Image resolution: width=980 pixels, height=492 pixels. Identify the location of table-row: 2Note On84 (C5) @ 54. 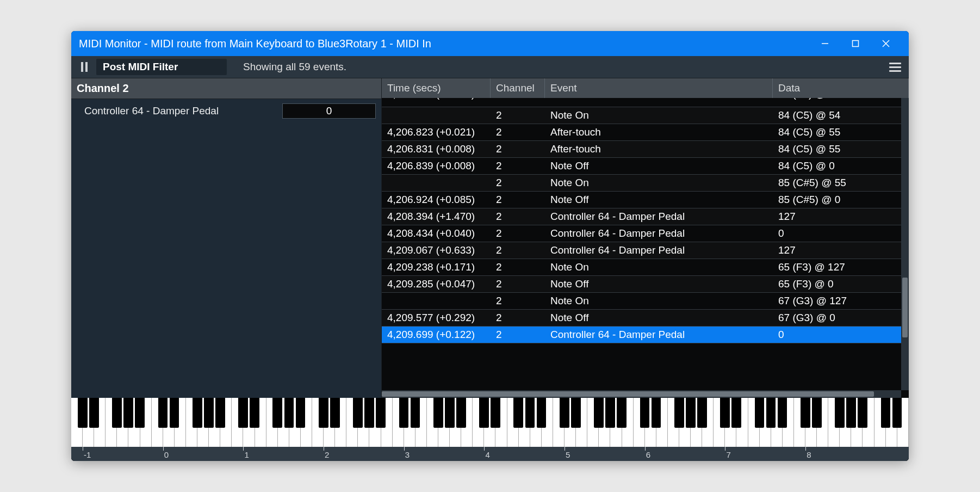
(645, 115).